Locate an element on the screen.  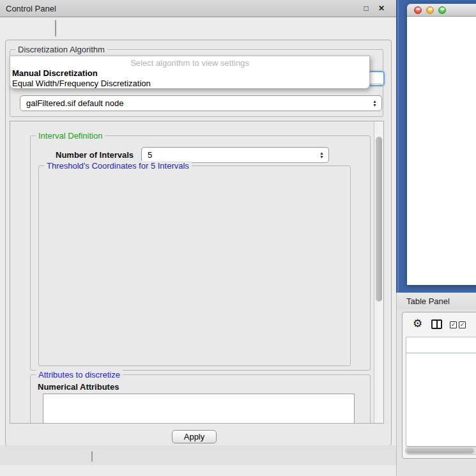
interval-definition-title: Interval Definition is located at coordinates (70, 135).